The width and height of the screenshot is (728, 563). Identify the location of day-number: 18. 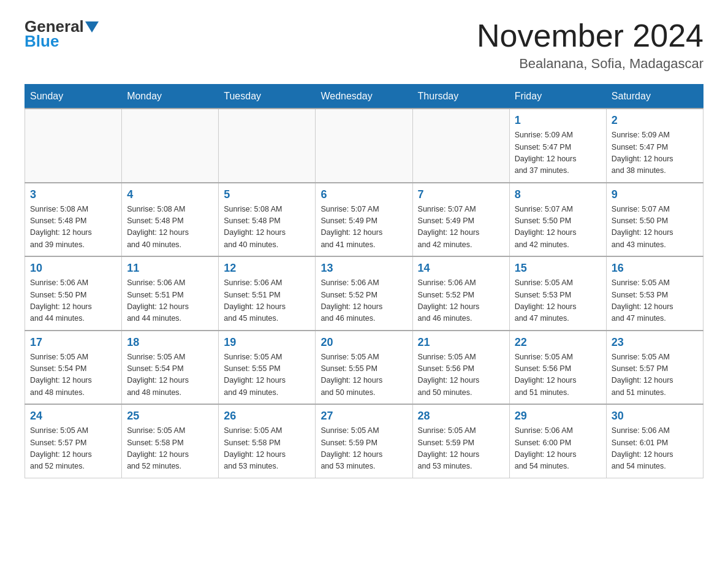
(170, 342).